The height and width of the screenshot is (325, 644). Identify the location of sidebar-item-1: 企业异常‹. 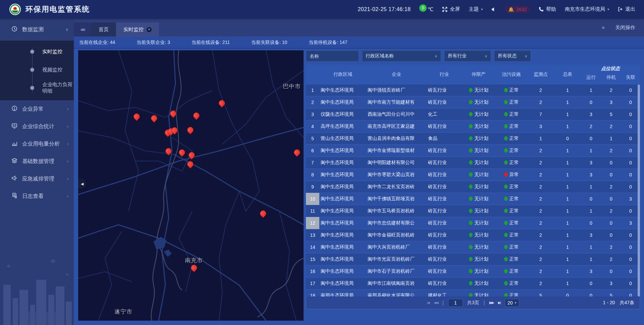
(37, 109).